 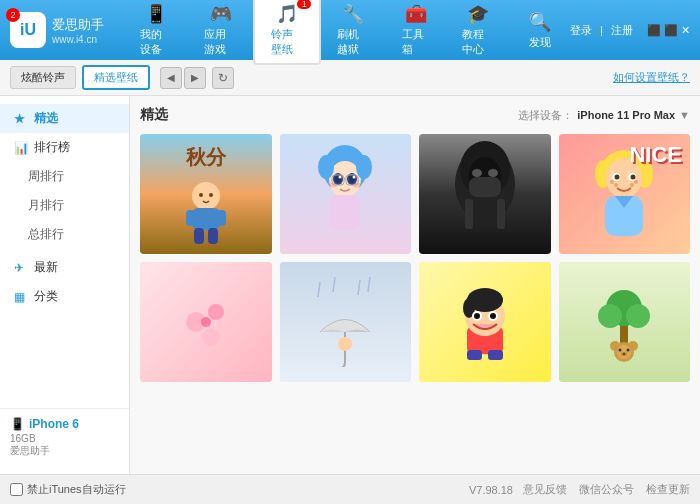 What do you see at coordinates (64, 176) in the screenshot?
I see `sidebar-section-1: ★ 精选 📊 排行榜 周排行 月排行 总排行` at bounding box center [64, 176].